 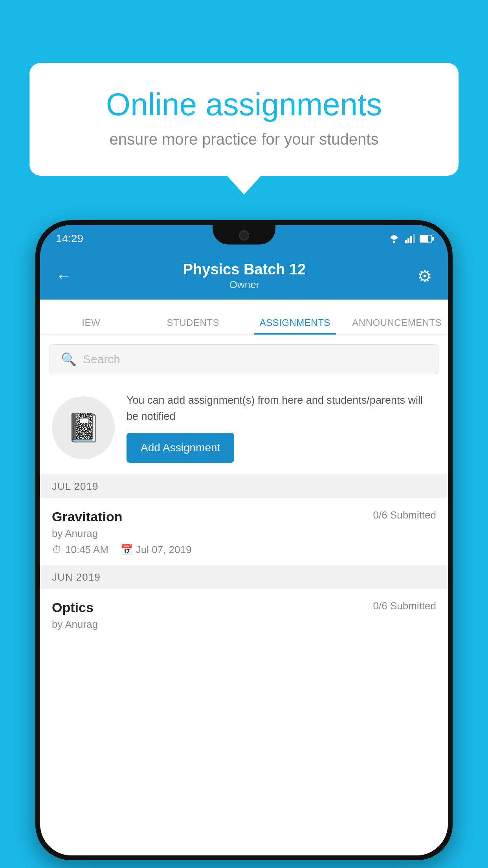 I want to click on settings-icon: ⚙, so click(x=425, y=276).